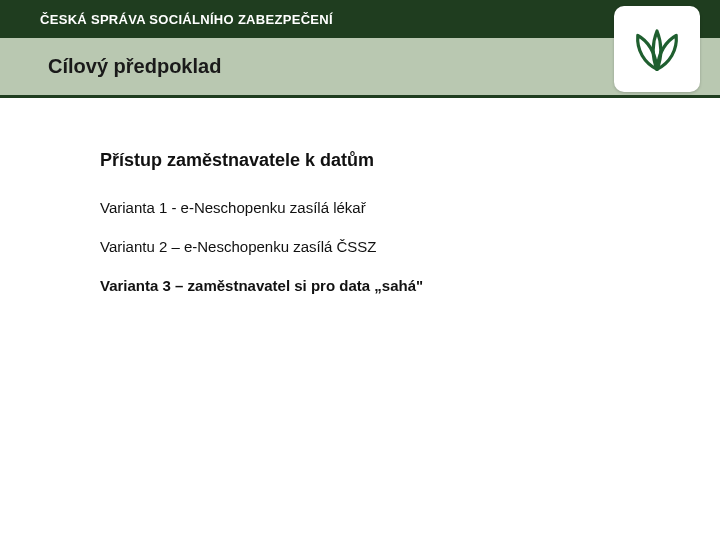 Image resolution: width=720 pixels, height=540 pixels. What do you see at coordinates (380, 246) in the screenshot?
I see `list-item: Variantu 2 – e-Neschopenku zasílá ČSSZ` at bounding box center [380, 246].